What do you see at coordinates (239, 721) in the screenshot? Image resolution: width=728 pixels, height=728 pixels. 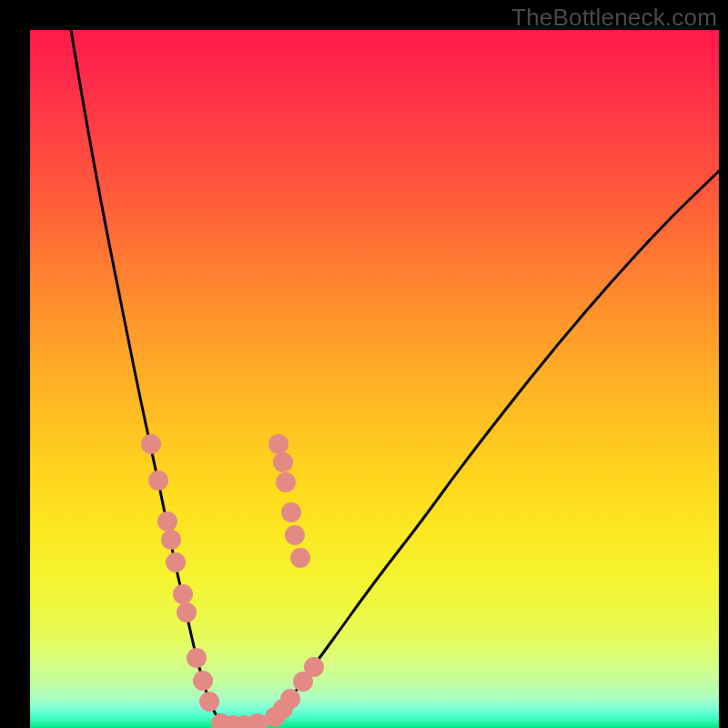 I see `dots-bottom` at bounding box center [239, 721].